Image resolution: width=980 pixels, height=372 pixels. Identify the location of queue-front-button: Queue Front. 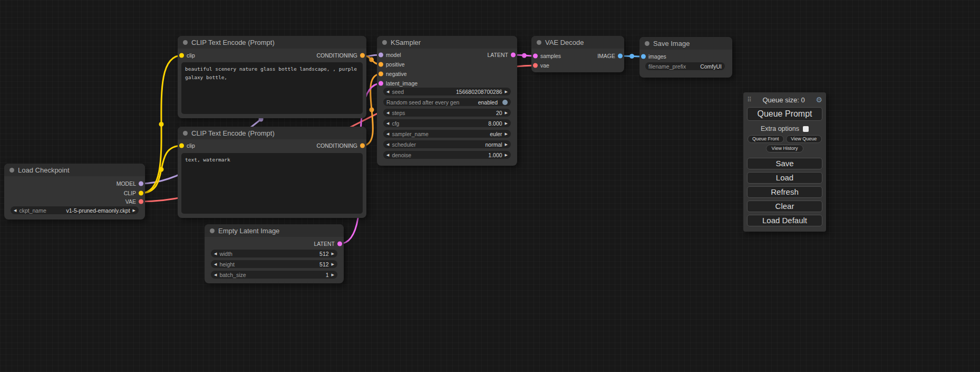
(765, 139).